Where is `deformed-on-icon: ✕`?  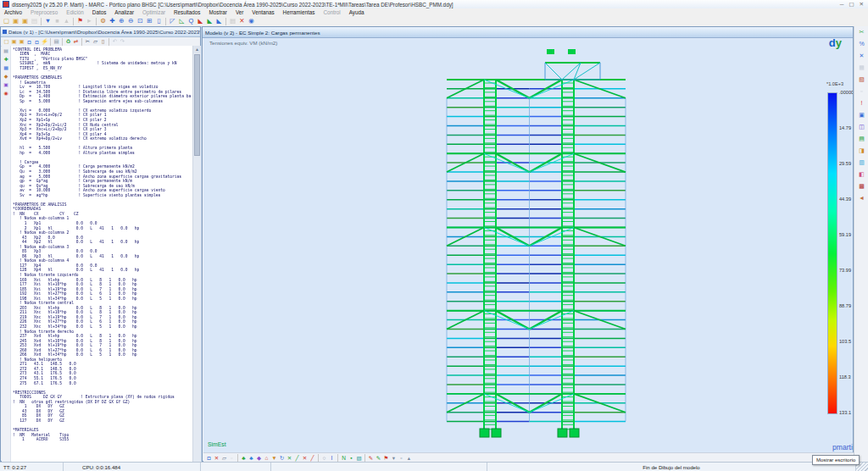 deformed-on-icon: ✕ is located at coordinates (290, 457).